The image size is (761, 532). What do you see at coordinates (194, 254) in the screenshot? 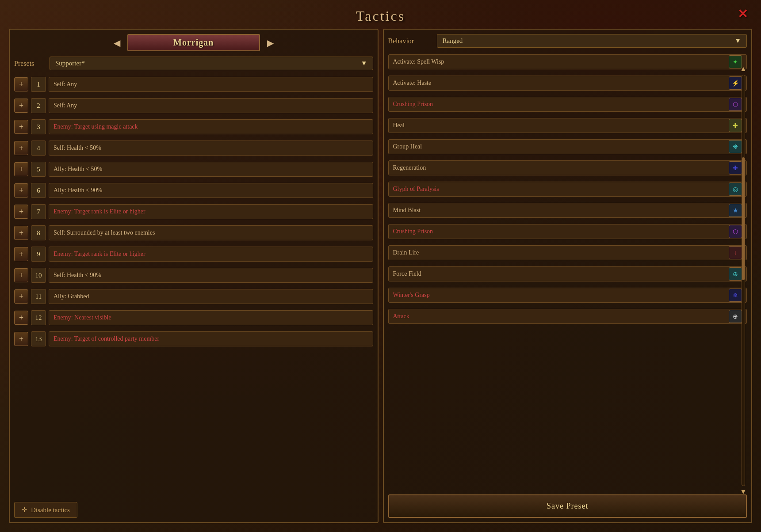
I see `tactic-row-left: + 9 Enemy: Target rank is Elite or highe…` at bounding box center [194, 254].